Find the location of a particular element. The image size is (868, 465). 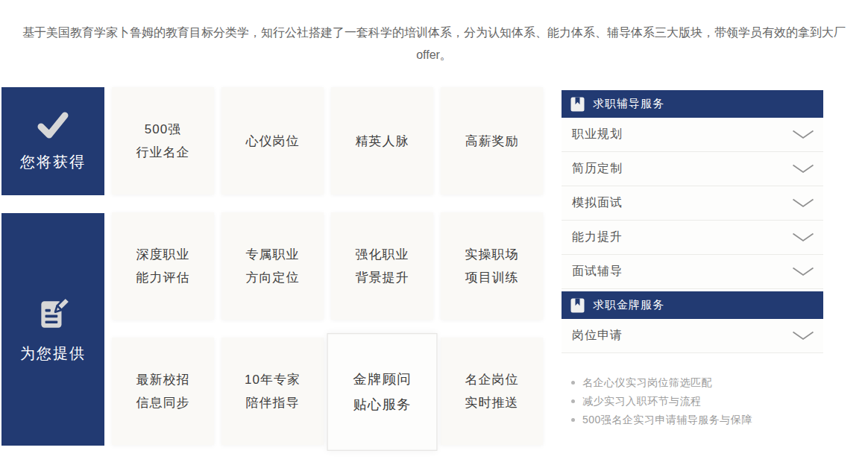

left-label-column: 您将获得 为您提供 is located at coordinates (53, 267).